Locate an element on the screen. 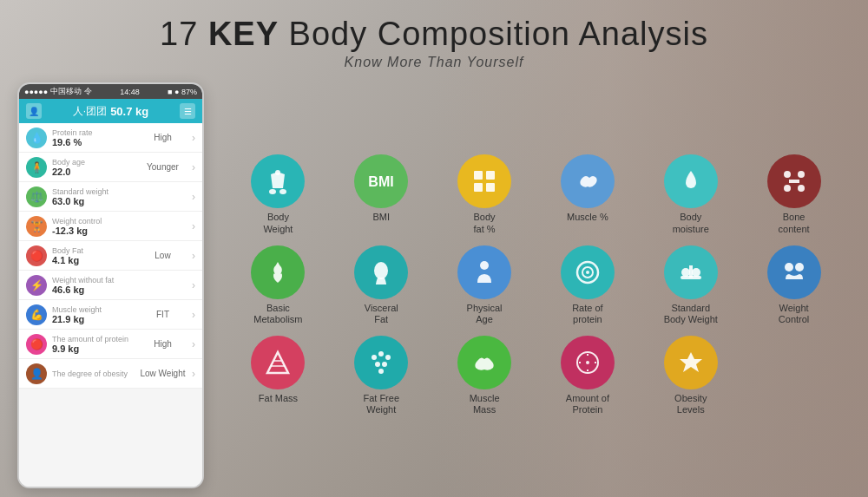  icon-item-weight-control: WeightControl is located at coordinates (793, 285).